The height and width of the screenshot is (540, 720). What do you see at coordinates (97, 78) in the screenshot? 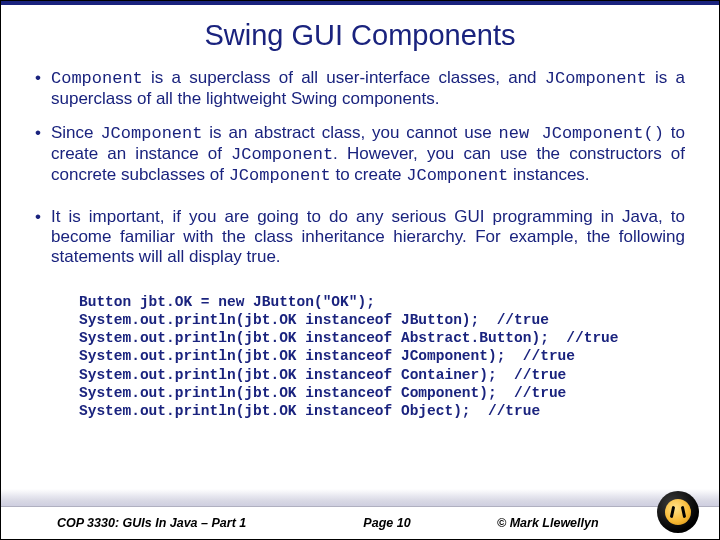
I see `code-span: Component` at bounding box center [97, 78].